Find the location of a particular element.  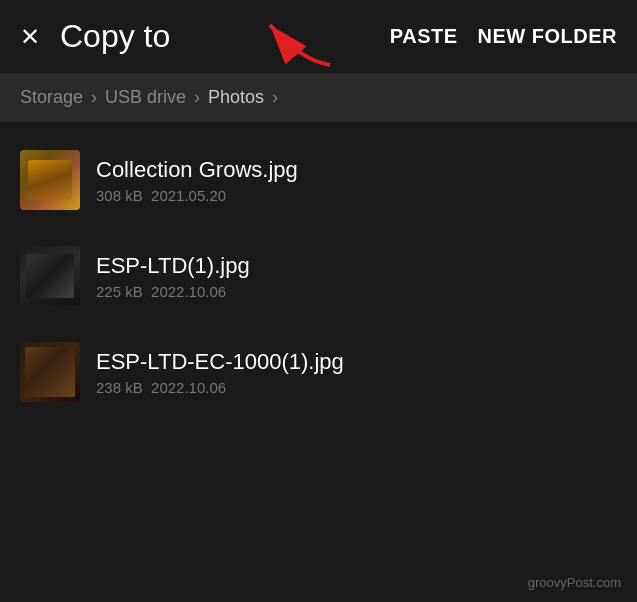

file-info: Collection Grows.jpg 308 kB 2021.05.20 is located at coordinates (356, 180).